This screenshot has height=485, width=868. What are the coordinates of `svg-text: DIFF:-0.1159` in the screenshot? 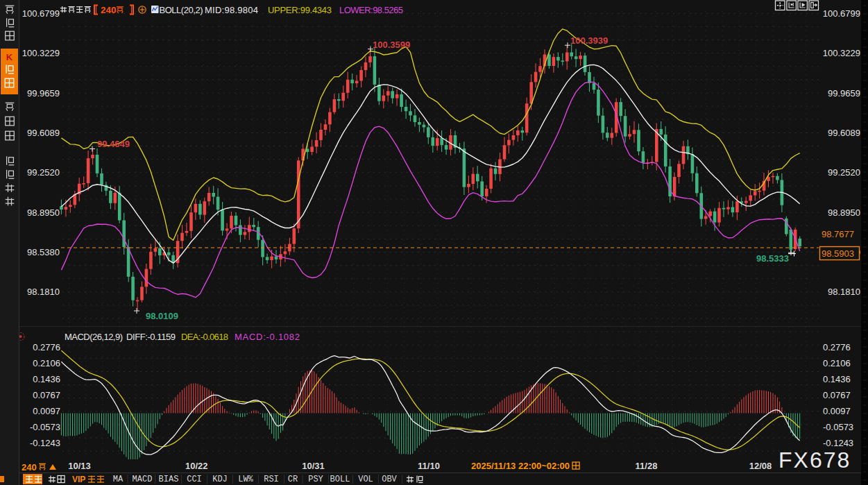 It's located at (151, 337).